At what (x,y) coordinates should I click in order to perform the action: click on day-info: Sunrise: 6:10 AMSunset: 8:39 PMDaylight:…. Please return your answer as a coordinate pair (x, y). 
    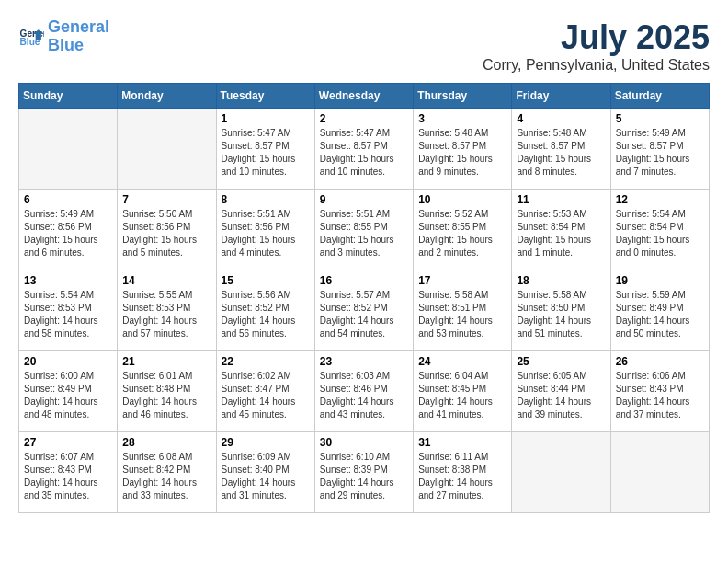
    Looking at the image, I should click on (364, 477).